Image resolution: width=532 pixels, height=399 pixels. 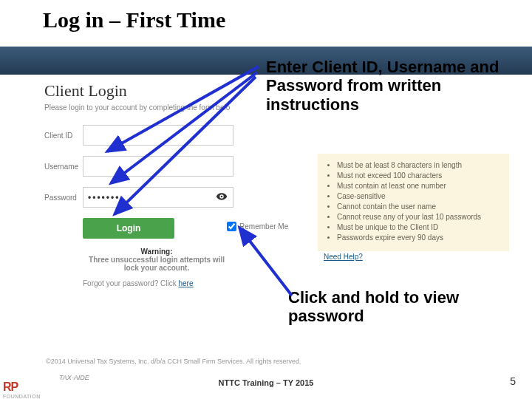 I want to click on footer: RP FOUNDATION TAX-AIDE NTTC Training – T…, so click(x=266, y=383).